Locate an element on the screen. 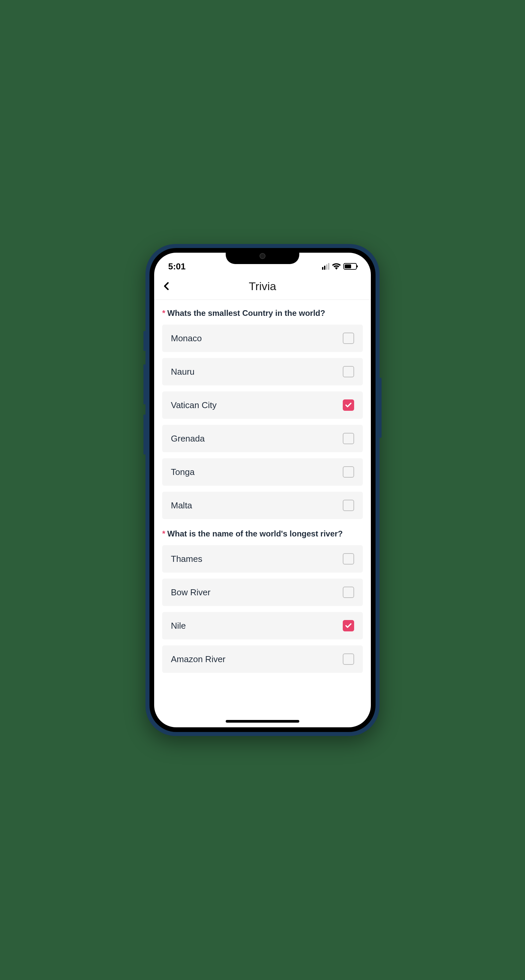 The width and height of the screenshot is (525, 980). answer-label: Bow River is located at coordinates (190, 593).